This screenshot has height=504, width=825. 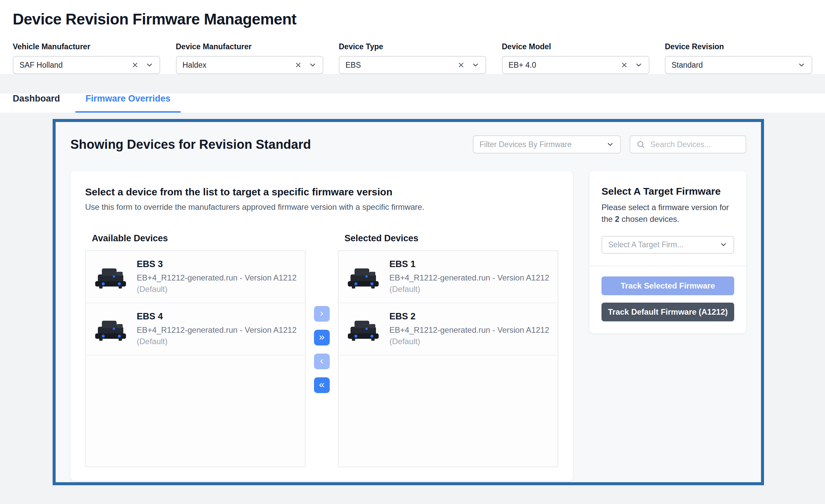 I want to click on search-input, so click(x=695, y=145).